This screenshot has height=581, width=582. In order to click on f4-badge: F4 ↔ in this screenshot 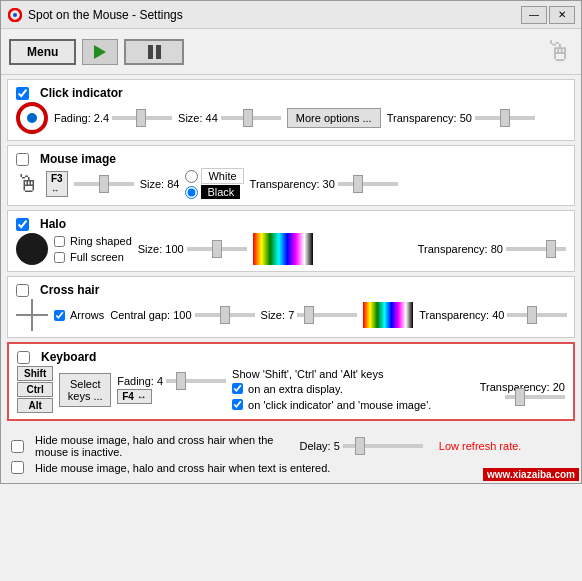, I will do `click(134, 396)`.